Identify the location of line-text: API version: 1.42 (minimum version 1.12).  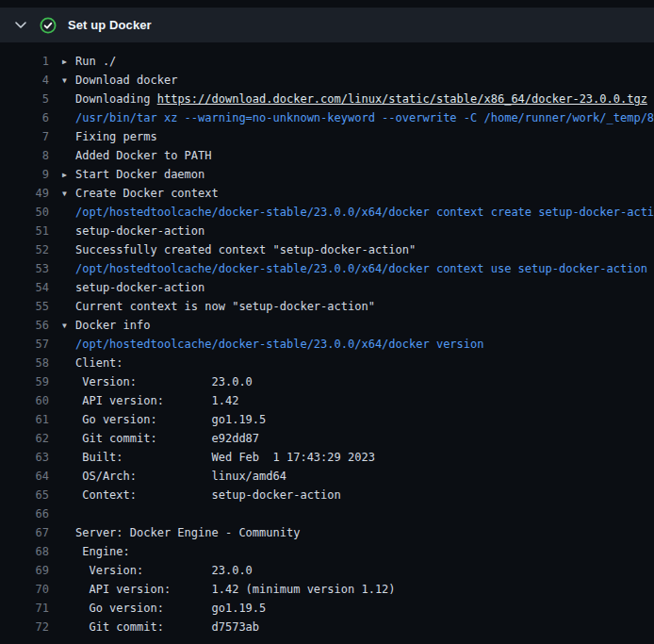
(229, 589).